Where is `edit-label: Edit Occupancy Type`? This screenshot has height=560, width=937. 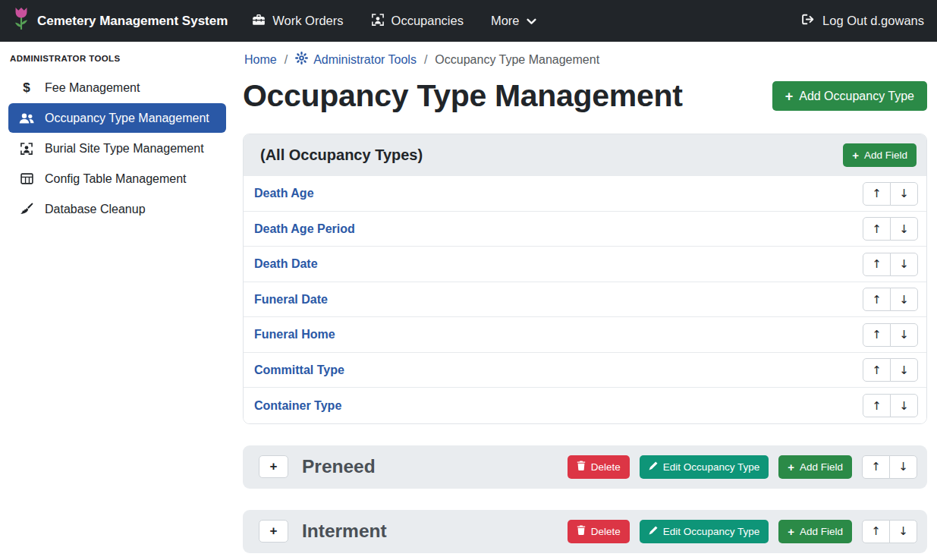 edit-label: Edit Occupancy Type is located at coordinates (712, 531).